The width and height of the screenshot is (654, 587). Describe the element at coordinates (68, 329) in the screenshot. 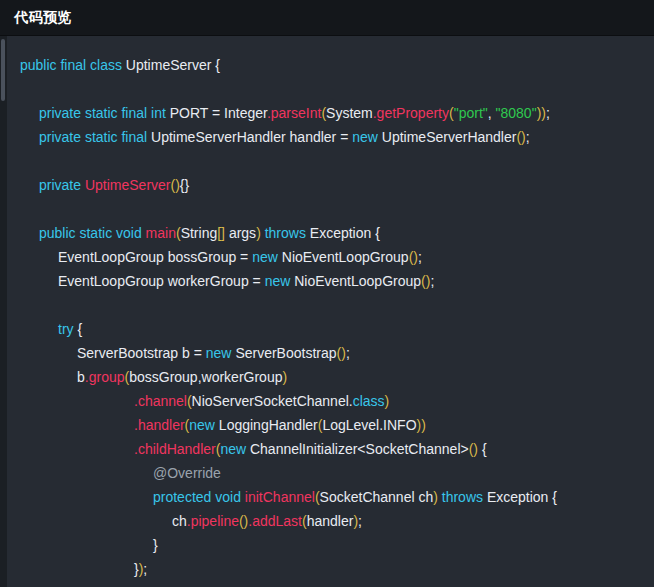

I see `code-token-kw: try` at that location.